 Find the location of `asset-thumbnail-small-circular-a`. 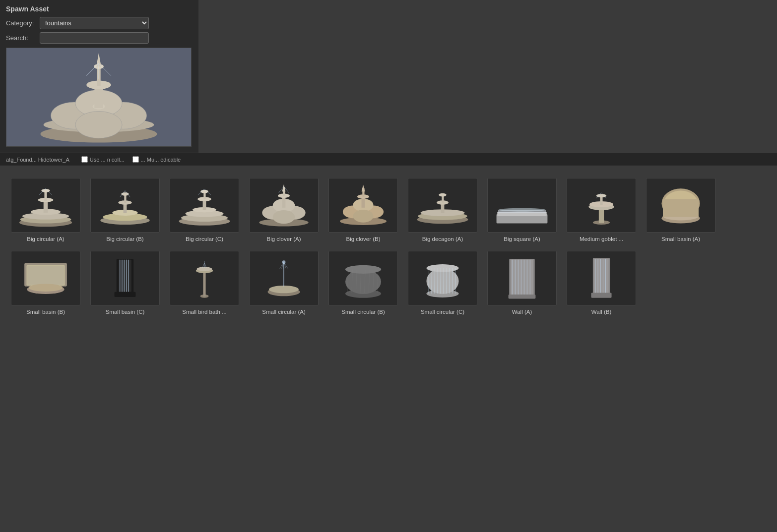

asset-thumbnail-small-circular-a is located at coordinates (284, 278).